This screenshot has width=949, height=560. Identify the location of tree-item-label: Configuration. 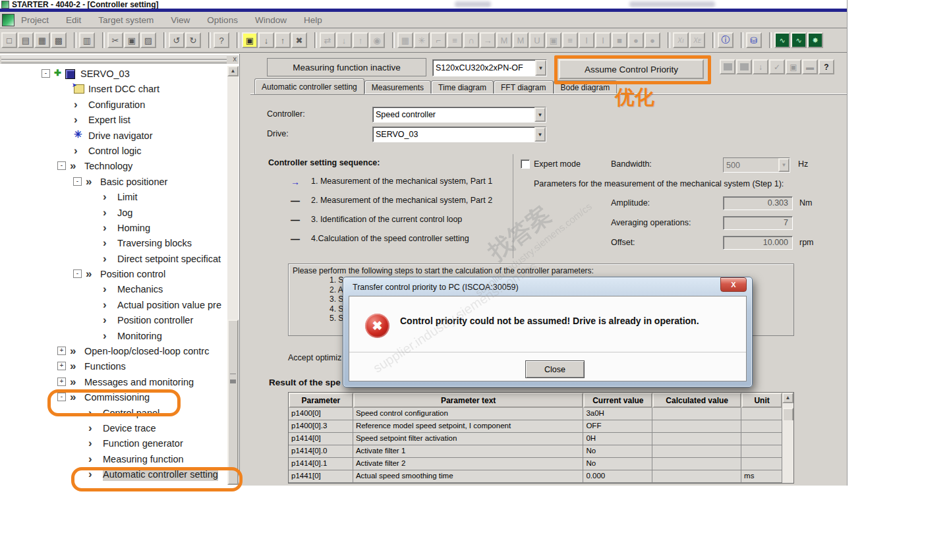
(117, 105).